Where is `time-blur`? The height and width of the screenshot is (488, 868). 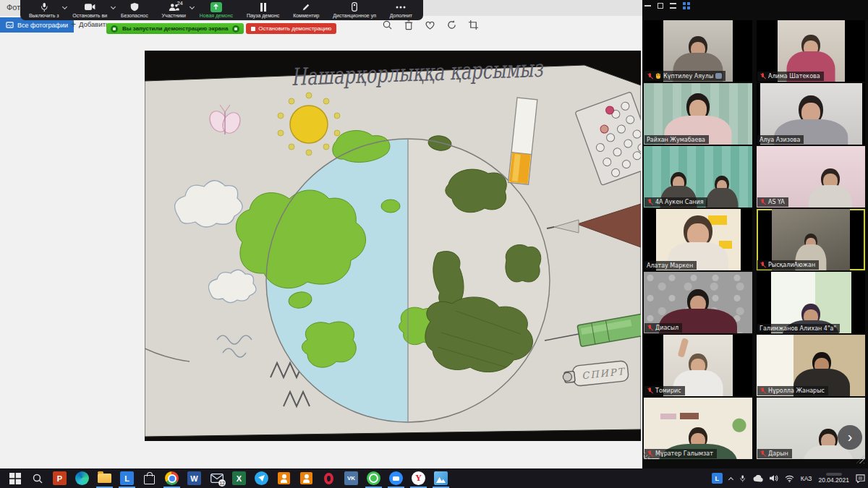 time-blur is located at coordinates (834, 474).